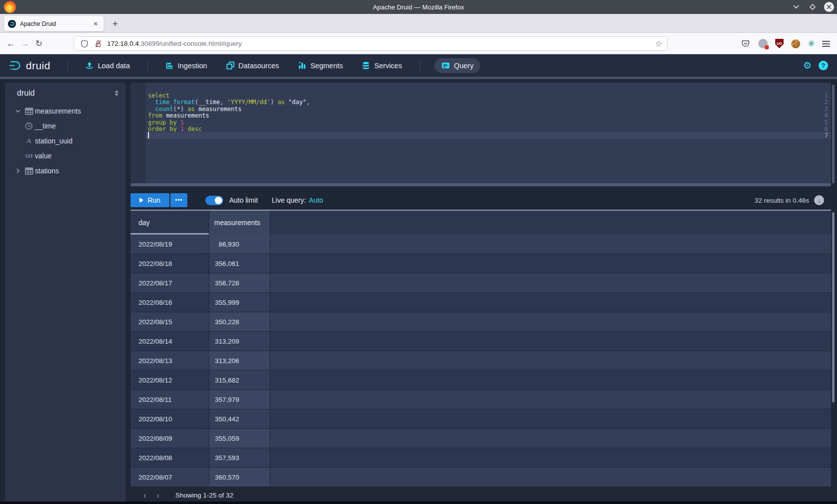 The width and height of the screenshot is (837, 504). I want to click on cell-measurements: 360,570, so click(240, 477).